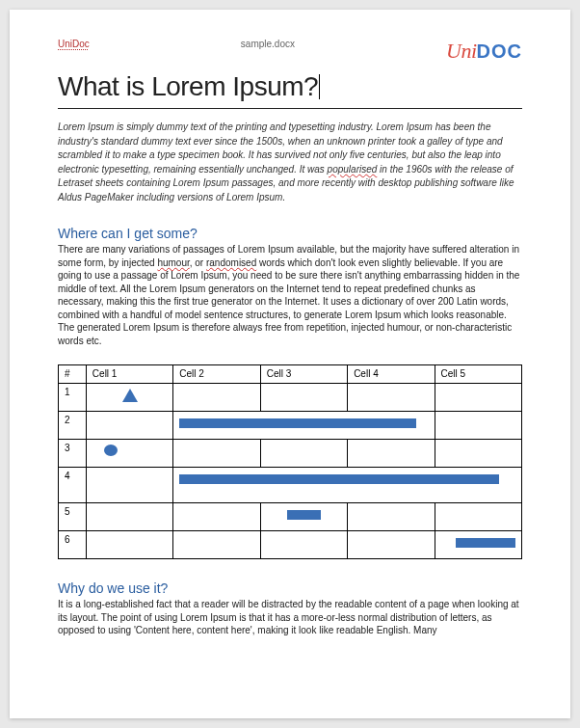  I want to click on title-rule, so click(290, 108).